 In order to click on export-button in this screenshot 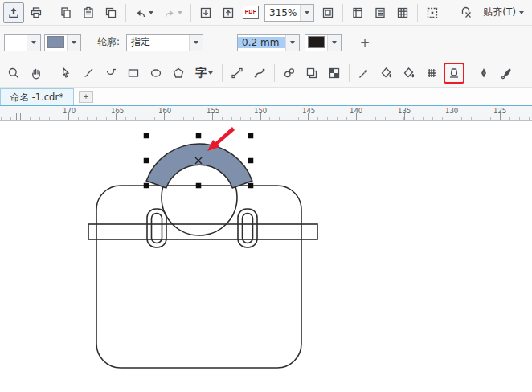, I will do `click(228, 13)`.